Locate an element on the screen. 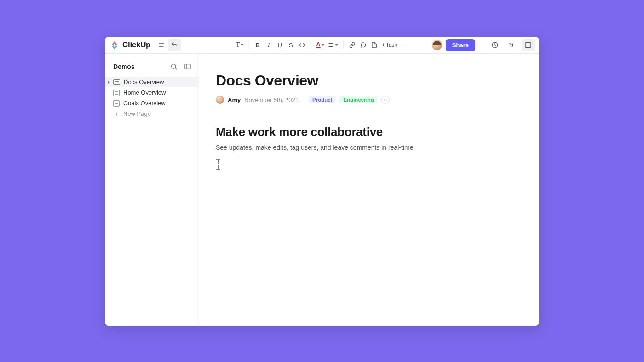  sidebar-columns-button is located at coordinates (188, 67).